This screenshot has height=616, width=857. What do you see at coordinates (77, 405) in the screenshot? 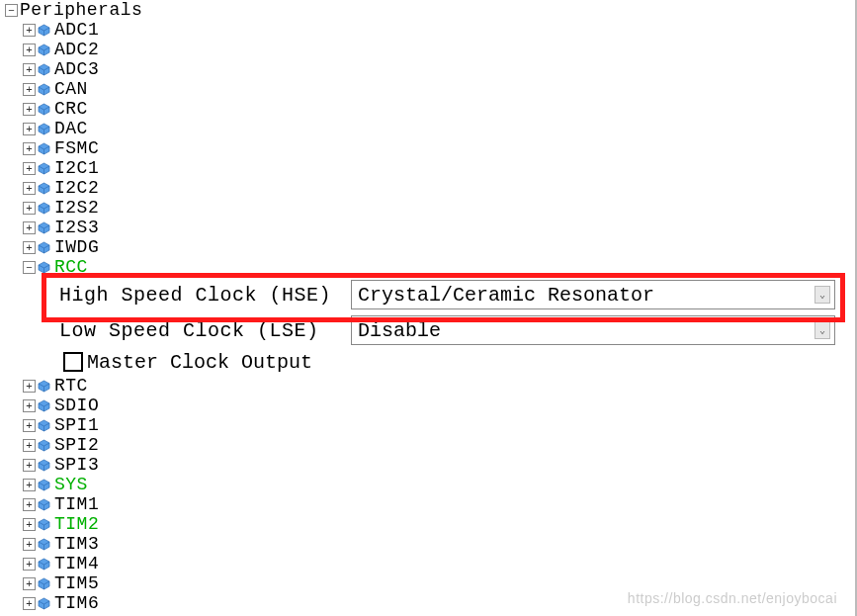
I see `tree-item-label: SDIO` at bounding box center [77, 405].